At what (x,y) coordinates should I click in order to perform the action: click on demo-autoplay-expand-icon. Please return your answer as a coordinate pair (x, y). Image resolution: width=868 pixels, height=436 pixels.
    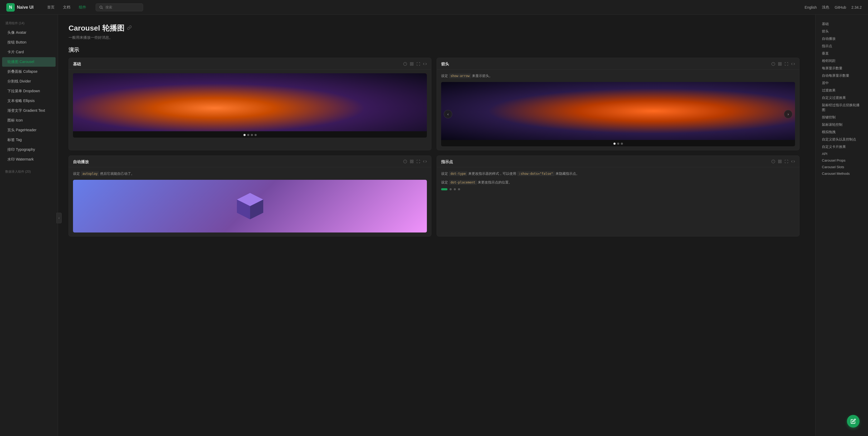
    Looking at the image, I should click on (412, 162).